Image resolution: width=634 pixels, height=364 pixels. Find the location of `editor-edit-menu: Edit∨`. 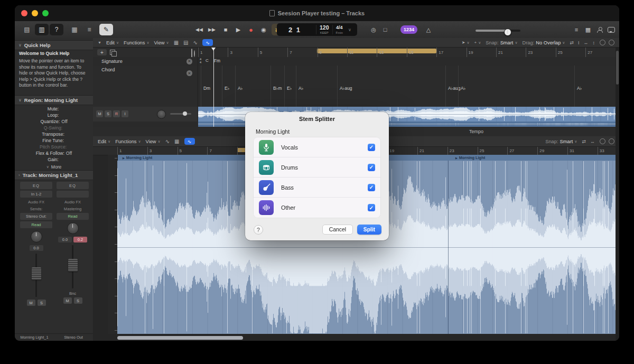

editor-edit-menu: Edit∨ is located at coordinates (104, 142).